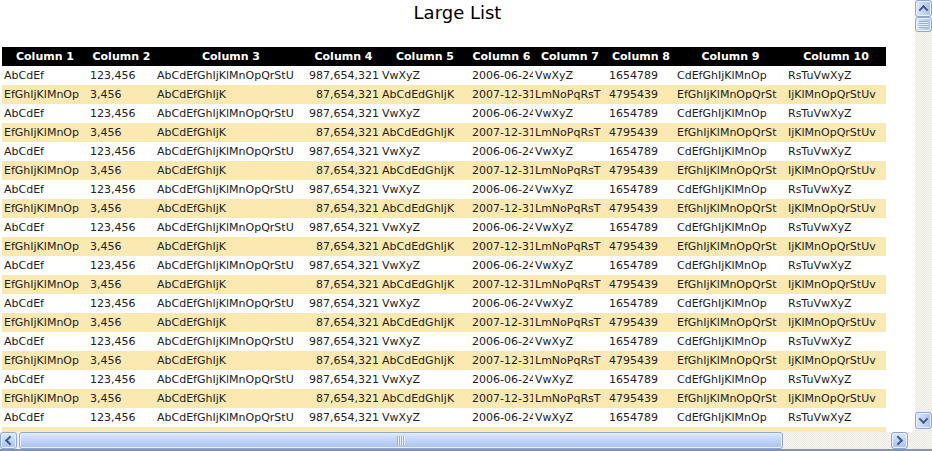 This screenshot has width=932, height=451. I want to click on chevron-left-icon, so click(10, 441).